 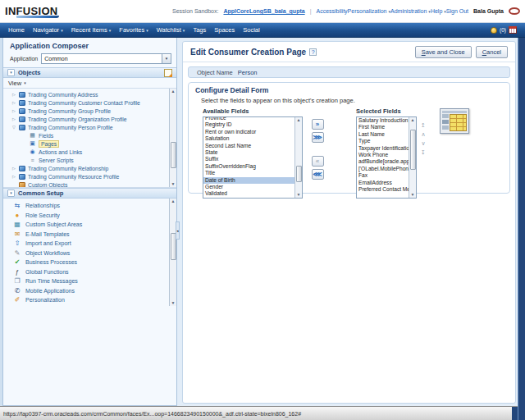 I want to click on tree-node-trading-community-resource-profile: ▷Trading Community Resource Profile, so click(x=90, y=176).